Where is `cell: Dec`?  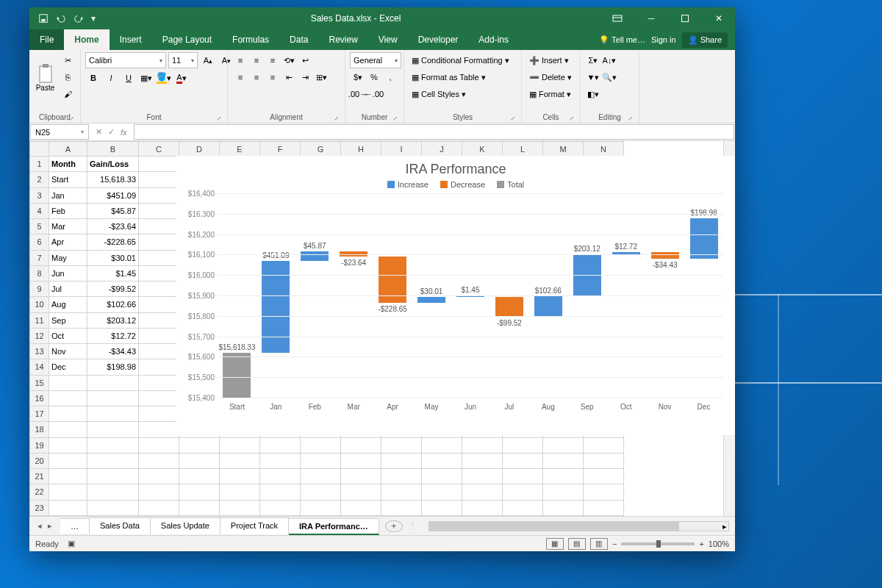 cell: Dec is located at coordinates (68, 368).